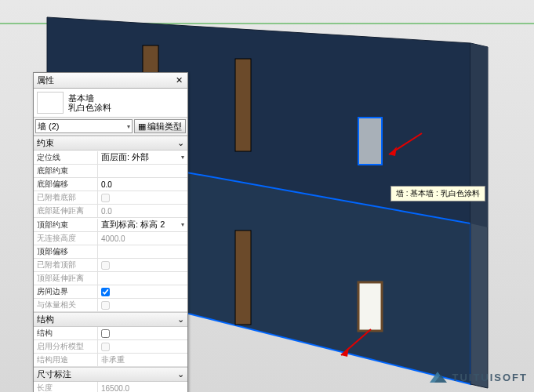 The width and height of the screenshot is (534, 392). What do you see at coordinates (111, 198) in the screenshot?
I see `prop-base-attached: 已附着底部` at bounding box center [111, 198].